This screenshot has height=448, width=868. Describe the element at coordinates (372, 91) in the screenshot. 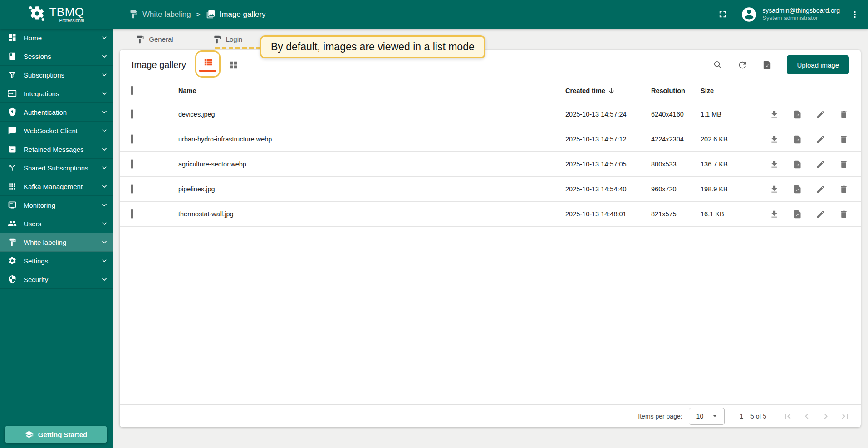

I see `column-header-name: Name` at that location.